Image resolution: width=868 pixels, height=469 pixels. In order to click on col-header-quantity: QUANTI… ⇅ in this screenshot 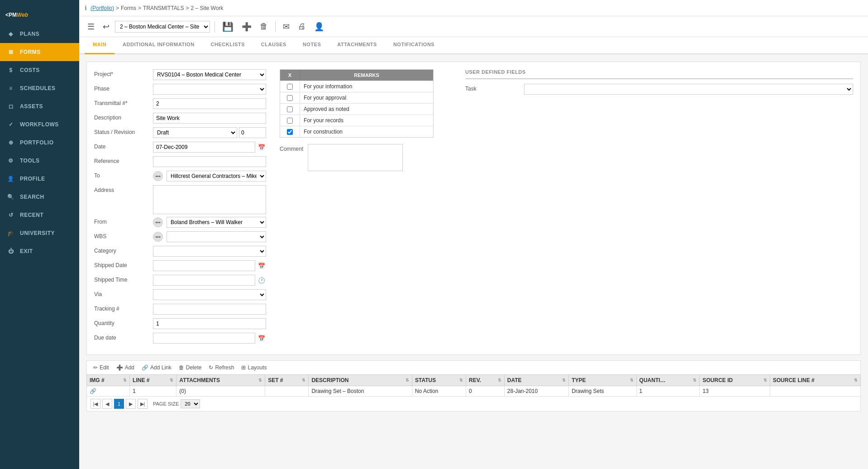, I will do `click(668, 380)`.